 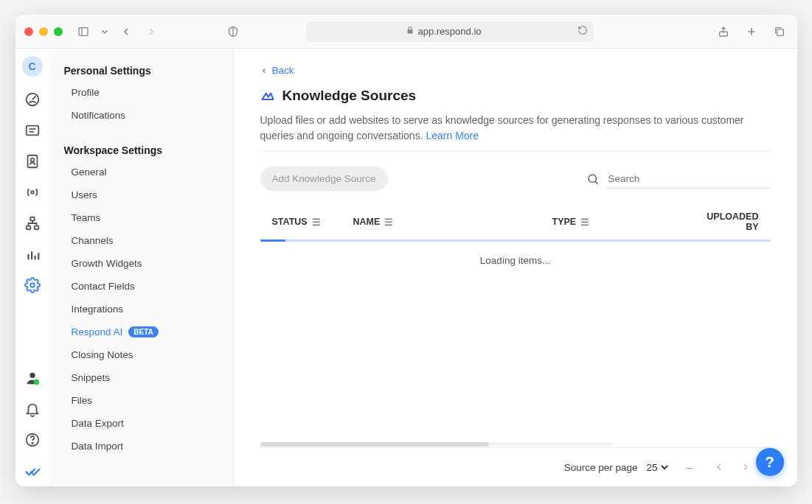 What do you see at coordinates (516, 240) in the screenshot?
I see `loading-progress-bar` at bounding box center [516, 240].